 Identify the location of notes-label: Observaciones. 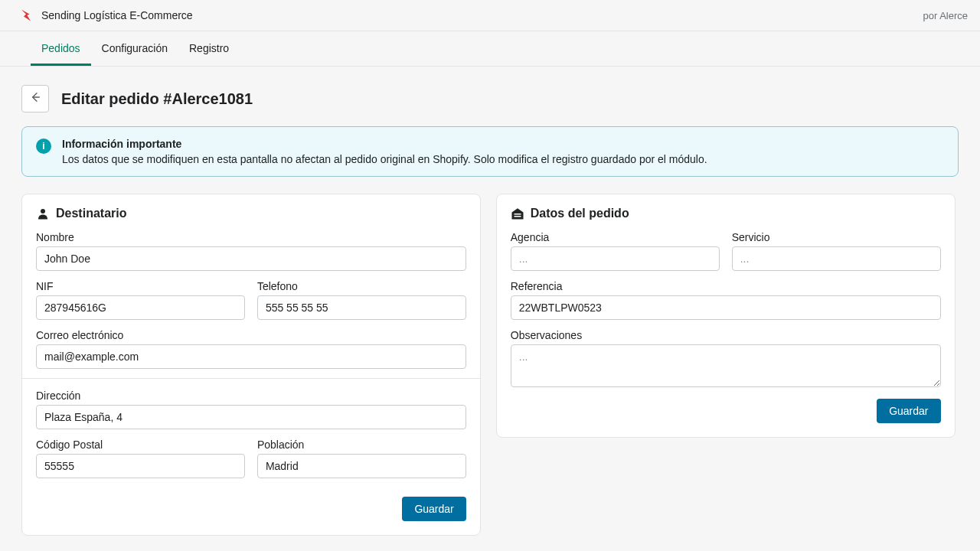
(726, 335).